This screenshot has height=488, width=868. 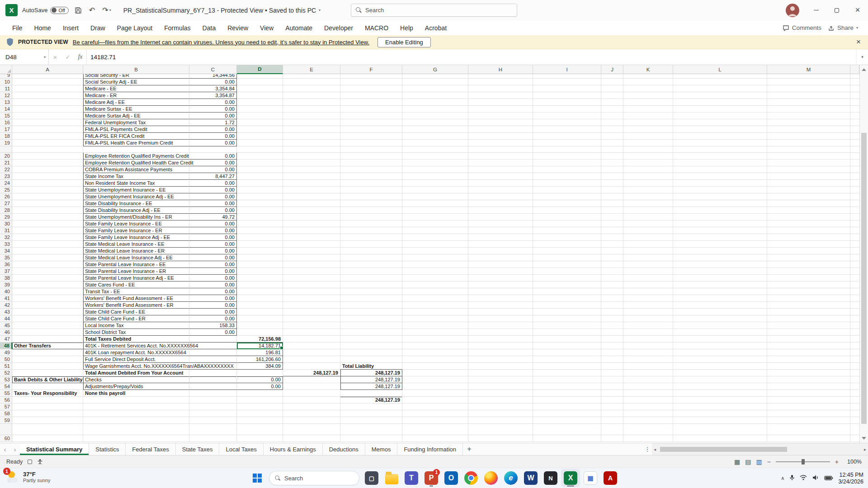 I want to click on sheet-tab-federal-taxes: Federal Taxes, so click(x=151, y=449).